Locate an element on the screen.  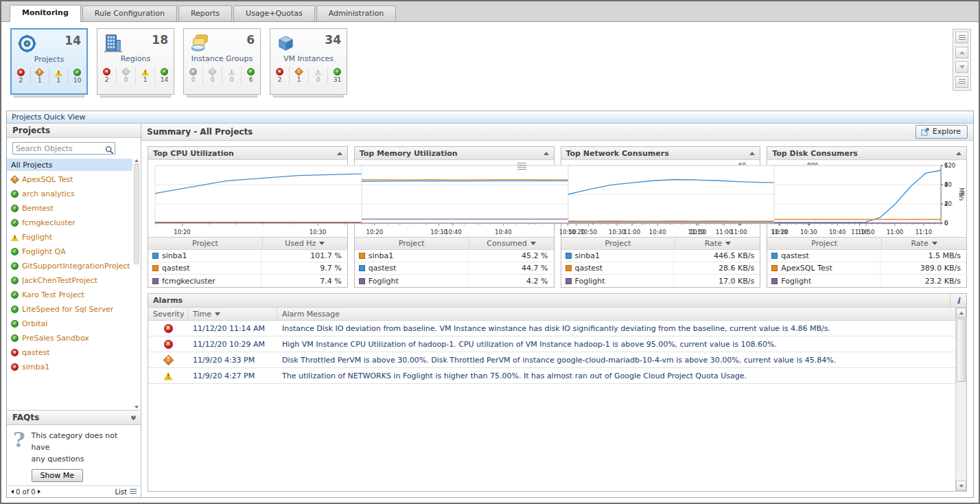
tile-scroll-up-button is located at coordinates (962, 52).